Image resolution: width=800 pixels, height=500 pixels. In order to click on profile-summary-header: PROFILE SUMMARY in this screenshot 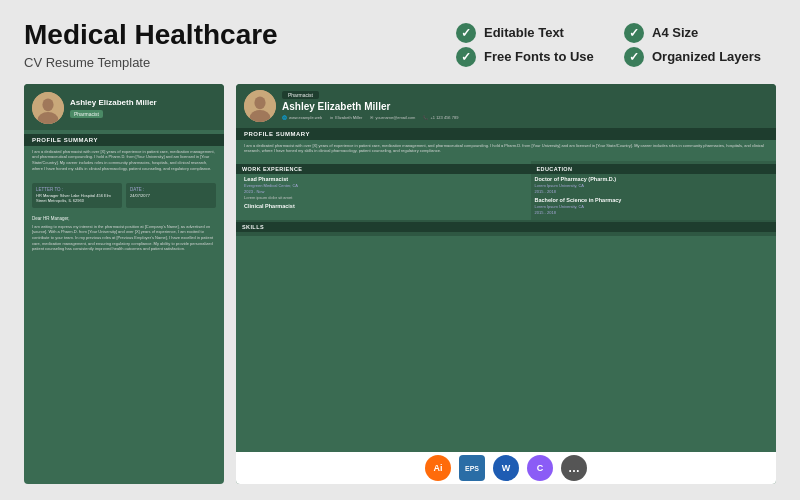, I will do `click(124, 140)`.